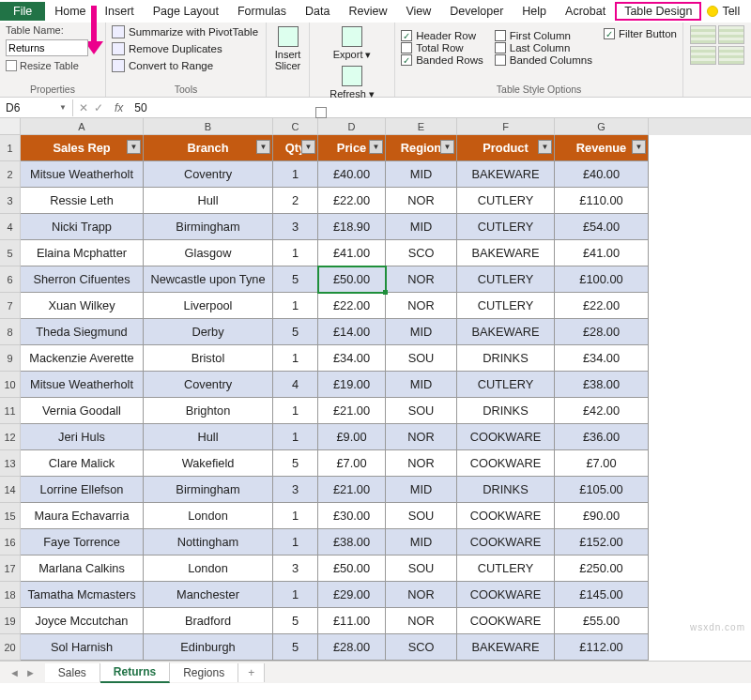 This screenshot has height=700, width=751. Describe the element at coordinates (296, 148) in the screenshot. I see `header-qty: Qty▼` at that location.